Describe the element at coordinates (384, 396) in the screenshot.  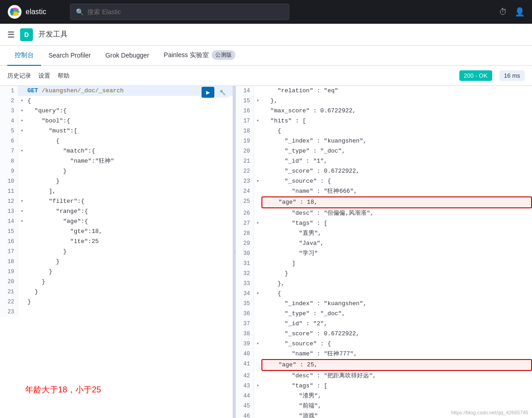
I see `result-line: 44 "渣男",` at that location.